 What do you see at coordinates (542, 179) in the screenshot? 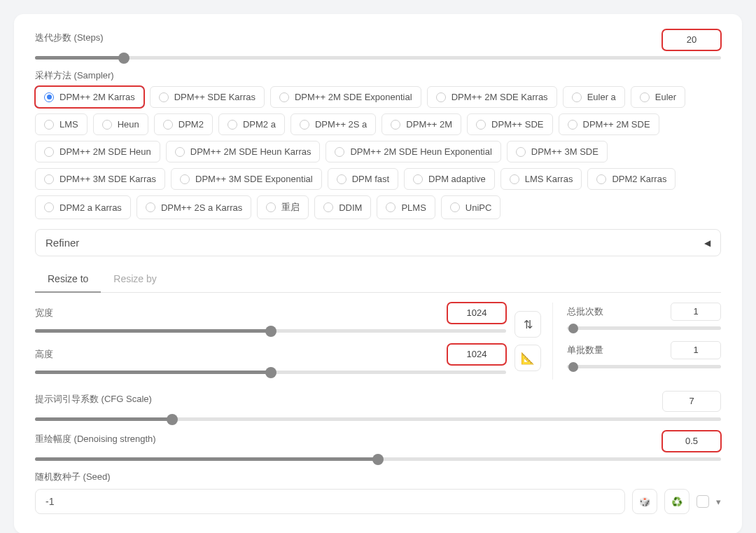
I see `sampler-option: LMS Karras` at bounding box center [542, 179].